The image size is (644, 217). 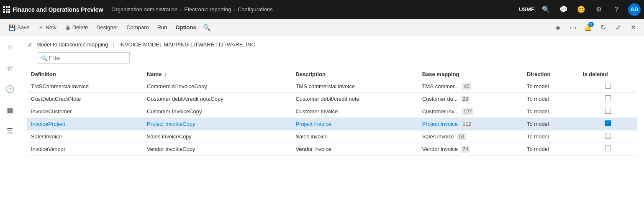 I want to click on diamond-icon: ◈, so click(x=558, y=28).